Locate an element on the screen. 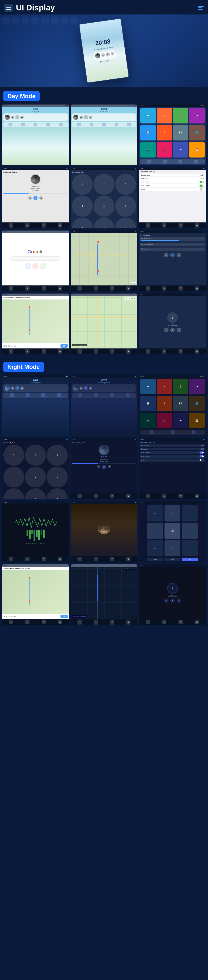 The width and height of the screenshot is (208, 980). map-bb-music: ♪ is located at coordinates (96, 288).